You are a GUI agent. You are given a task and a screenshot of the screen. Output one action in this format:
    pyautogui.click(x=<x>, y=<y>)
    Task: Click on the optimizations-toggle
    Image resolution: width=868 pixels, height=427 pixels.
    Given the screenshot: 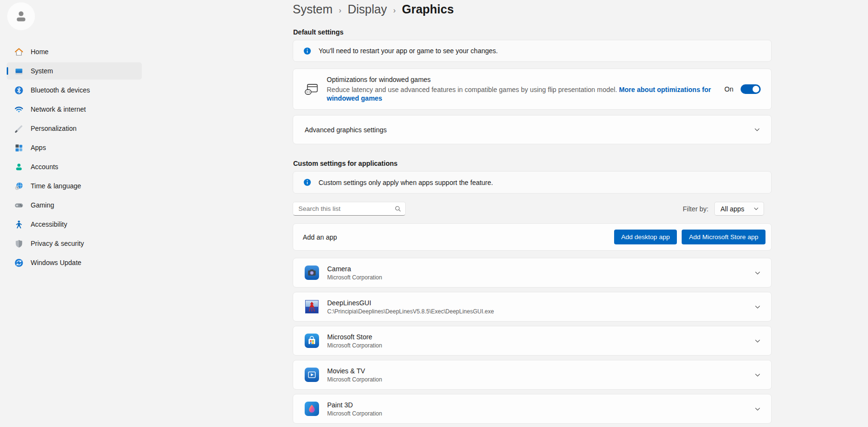 What is the action you would take?
    pyautogui.click(x=751, y=89)
    